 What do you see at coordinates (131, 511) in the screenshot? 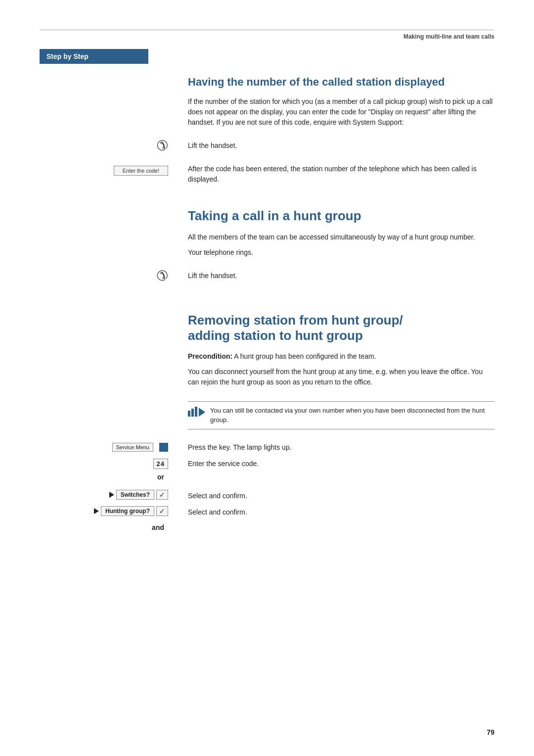
I see `hunting-row: Hunting group? ✓` at bounding box center [131, 511].